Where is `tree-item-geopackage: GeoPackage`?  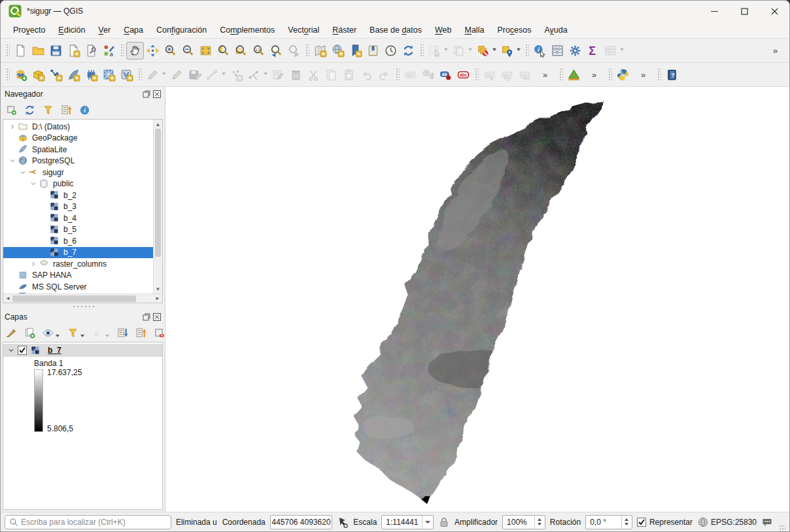
tree-item-geopackage: GeoPackage is located at coordinates (78, 139).